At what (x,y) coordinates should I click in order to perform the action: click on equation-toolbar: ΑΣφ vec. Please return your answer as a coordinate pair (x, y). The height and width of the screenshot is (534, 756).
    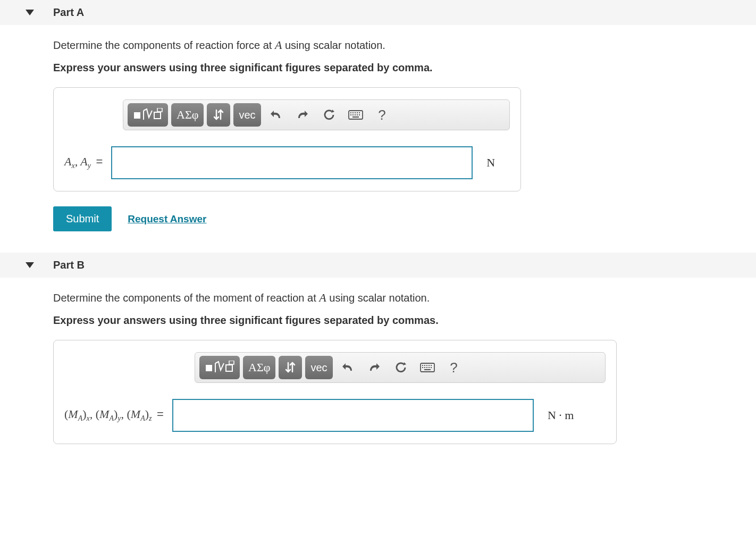
    Looking at the image, I should click on (316, 115).